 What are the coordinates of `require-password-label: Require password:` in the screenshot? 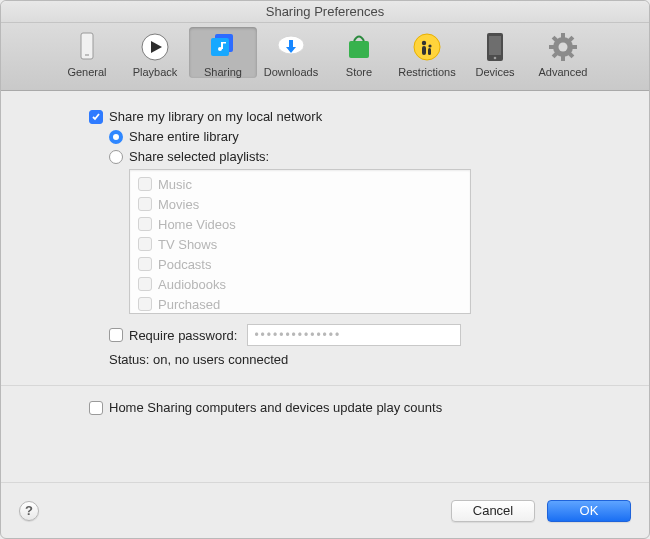 It's located at (183, 336).